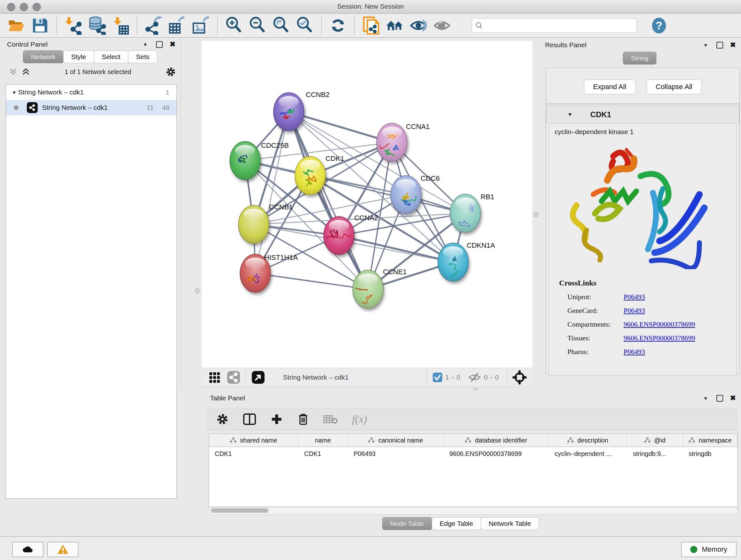  Describe the element at coordinates (222, 419) in the screenshot. I see `table-options-gear-icon` at that location.